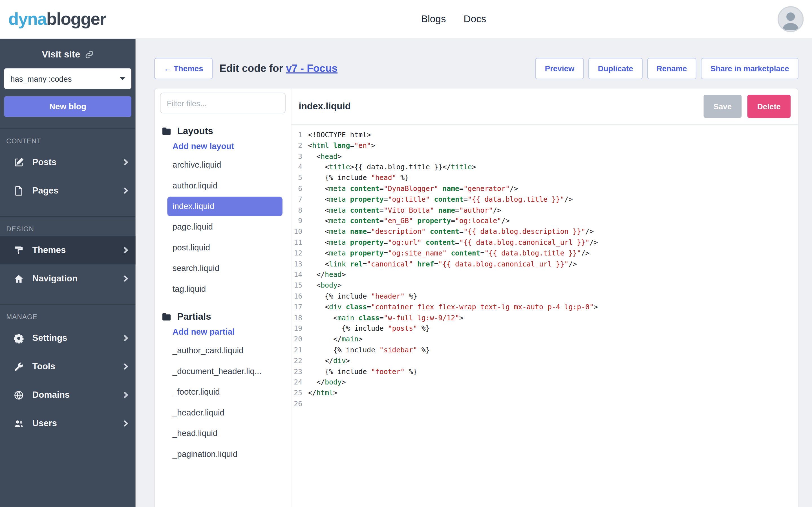  Describe the element at coordinates (750, 68) in the screenshot. I see `share-in-marketplace-button: Share in marketplace` at that location.